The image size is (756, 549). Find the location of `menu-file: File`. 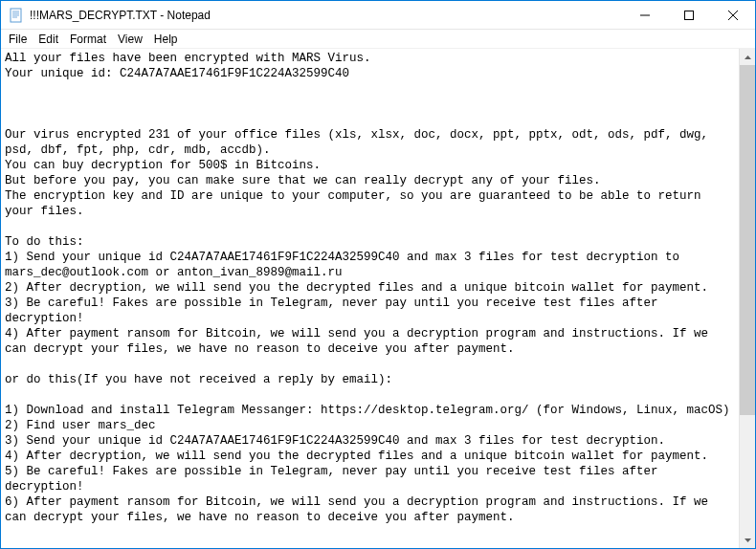

menu-file: File is located at coordinates (17, 39).